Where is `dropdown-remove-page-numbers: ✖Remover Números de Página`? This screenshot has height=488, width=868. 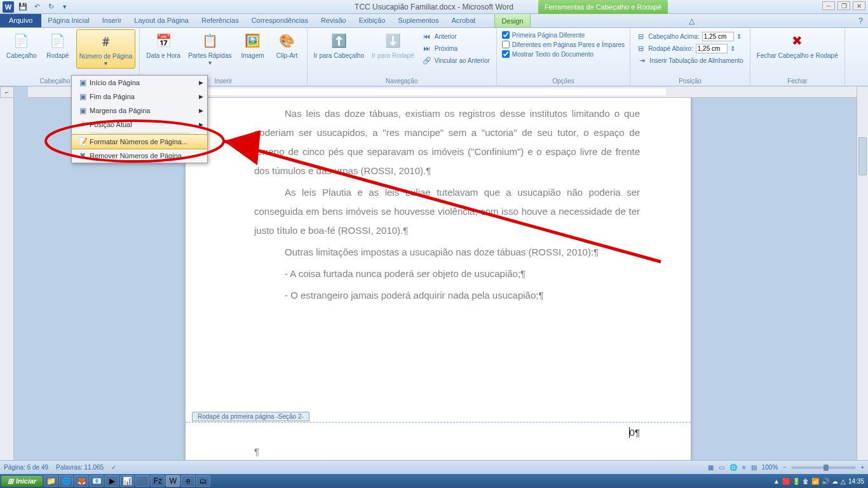 dropdown-remove-page-numbers: ✖Remover Números de Página is located at coordinates (140, 156).